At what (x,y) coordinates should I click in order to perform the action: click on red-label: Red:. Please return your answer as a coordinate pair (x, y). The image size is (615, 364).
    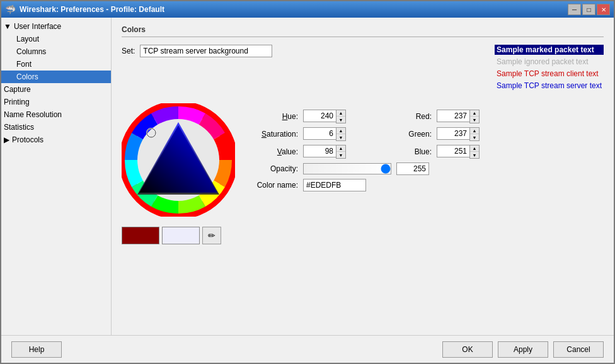
    Looking at the image, I should click on (406, 117).